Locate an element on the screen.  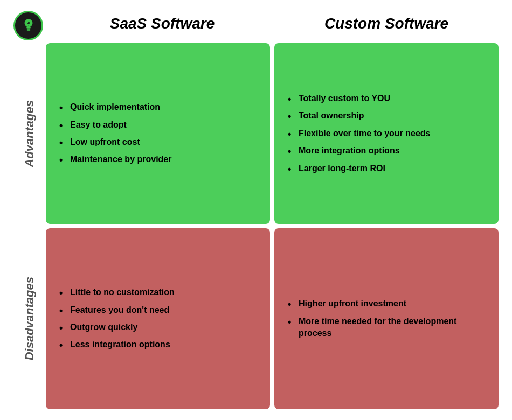
saas-adv-3: Low upfront cost is located at coordinates (158, 142).